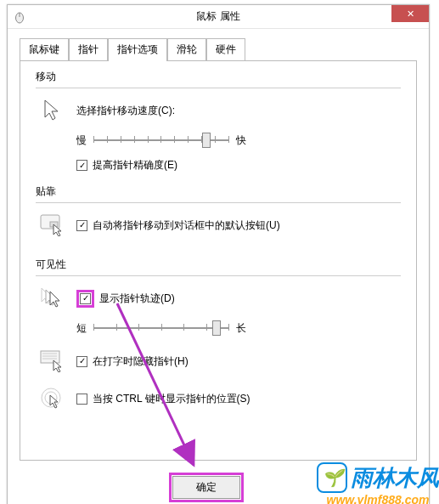 The image size is (439, 504). I want to click on trails-slider-thumb, so click(217, 328).